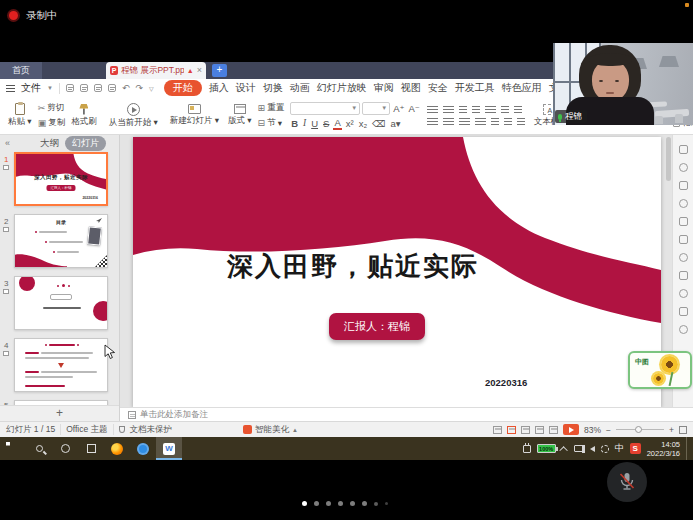 The width and height of the screenshot is (693, 520). I want to click on copy-button: ▣复制, so click(52, 123).